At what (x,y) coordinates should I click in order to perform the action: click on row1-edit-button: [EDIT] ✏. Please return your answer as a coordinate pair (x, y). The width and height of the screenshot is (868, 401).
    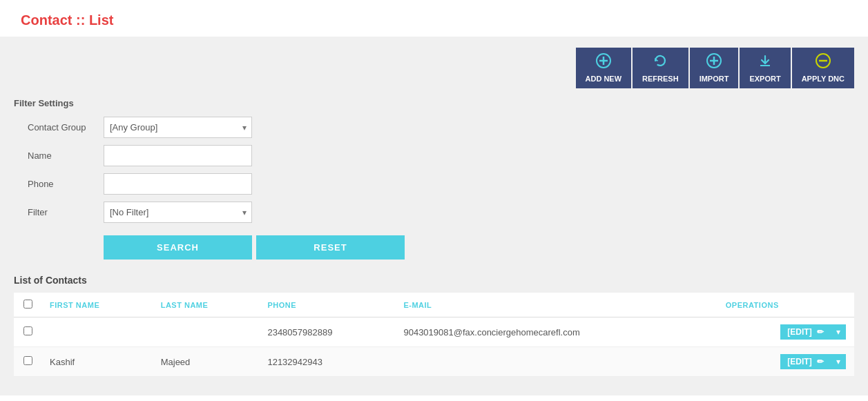
    Looking at the image, I should click on (805, 332).